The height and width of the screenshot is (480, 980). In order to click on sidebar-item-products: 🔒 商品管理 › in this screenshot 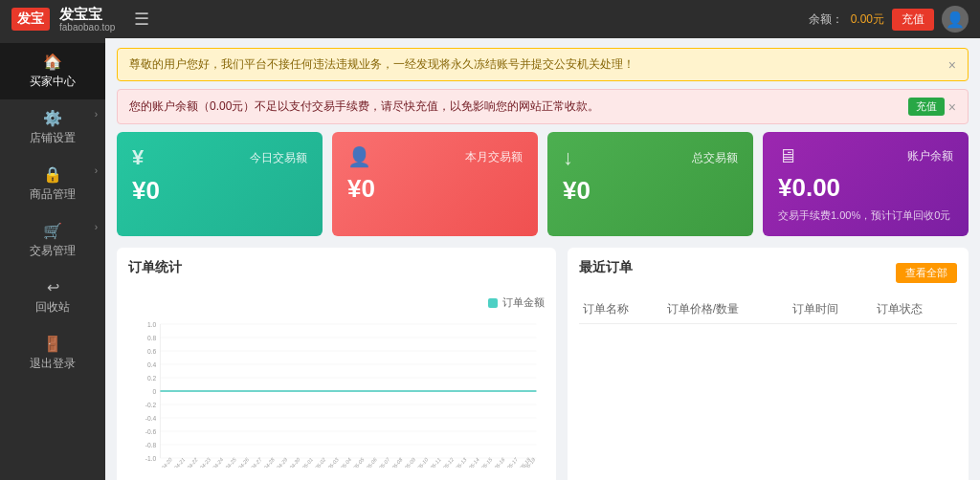, I will do `click(53, 184)`.